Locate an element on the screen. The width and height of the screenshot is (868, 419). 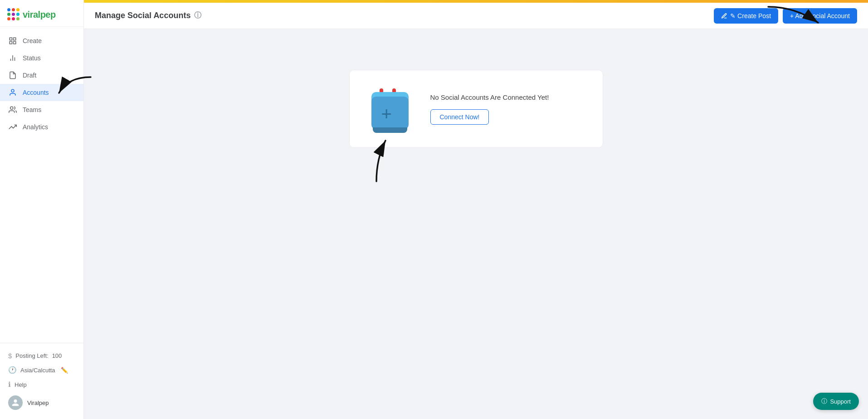
support-icon: ⓘ is located at coordinates (824, 401).